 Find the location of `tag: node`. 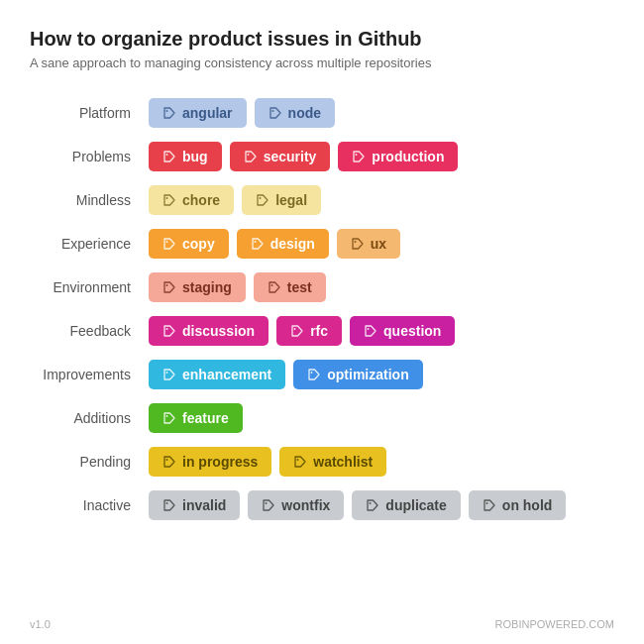

tag: node is located at coordinates (295, 113).